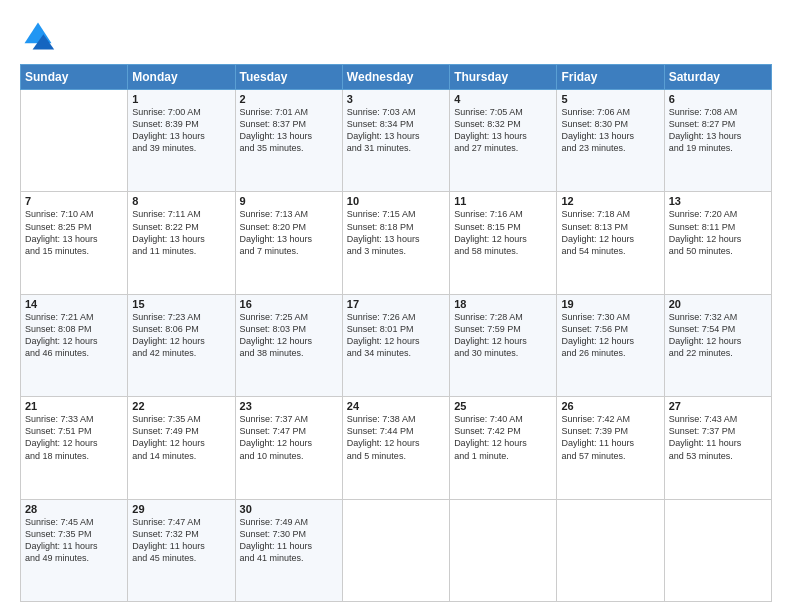 The height and width of the screenshot is (612, 792). I want to click on day-number: 10, so click(396, 201).